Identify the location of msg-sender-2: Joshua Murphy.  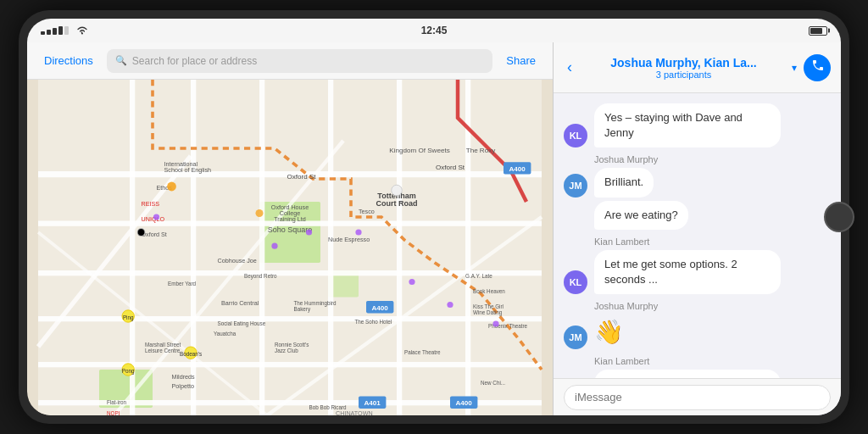
(712, 159).